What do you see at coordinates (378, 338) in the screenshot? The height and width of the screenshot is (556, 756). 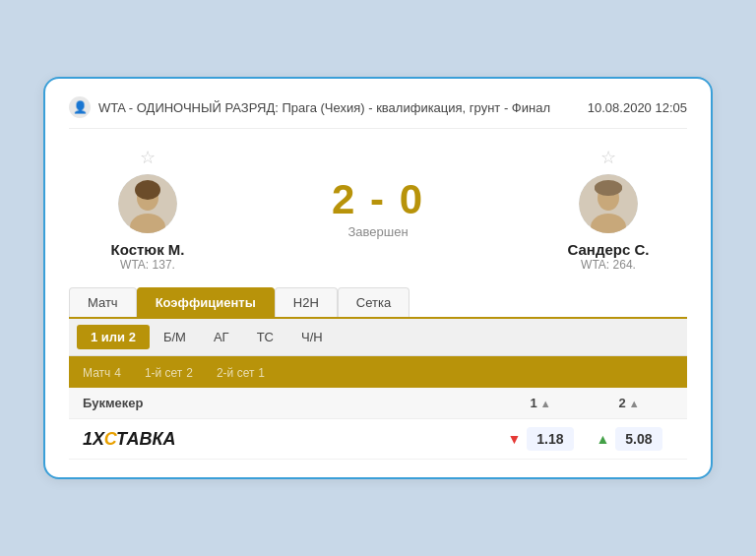 I see `subtabs: 1 или 2 Б/М АГ ТС Ч/Н` at bounding box center [378, 338].